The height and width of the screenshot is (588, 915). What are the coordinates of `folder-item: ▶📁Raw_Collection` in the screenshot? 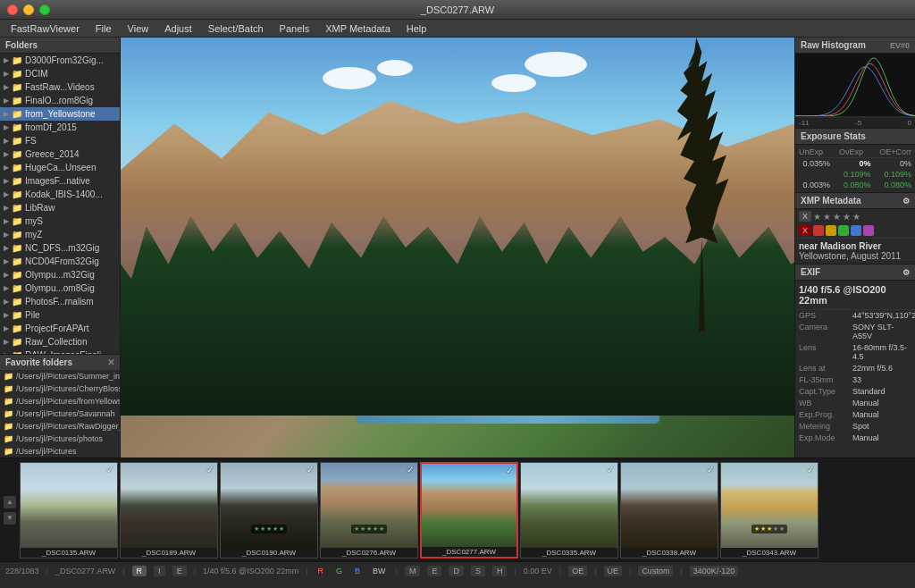 It's located at (60, 341).